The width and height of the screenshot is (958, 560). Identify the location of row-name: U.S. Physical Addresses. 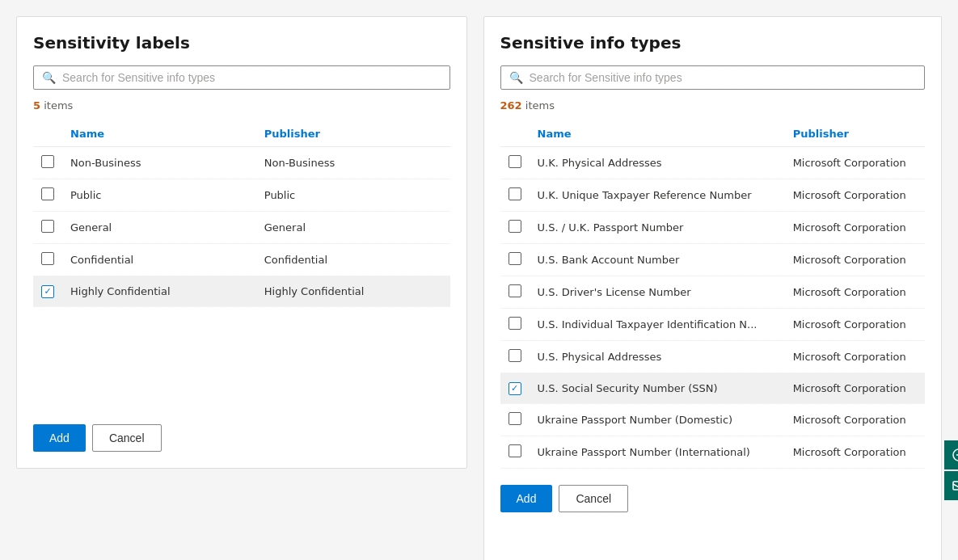
(657, 357).